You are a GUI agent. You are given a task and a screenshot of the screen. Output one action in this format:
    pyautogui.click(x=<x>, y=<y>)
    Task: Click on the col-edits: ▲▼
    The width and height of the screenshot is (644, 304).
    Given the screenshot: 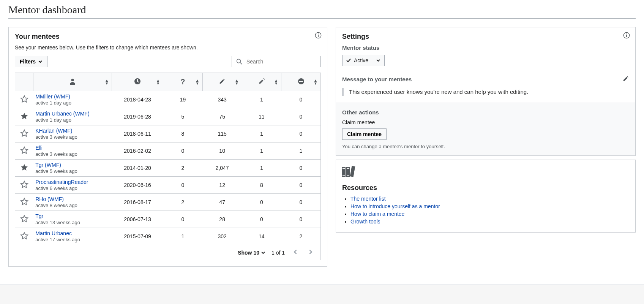 What is the action you would take?
    pyautogui.click(x=222, y=82)
    